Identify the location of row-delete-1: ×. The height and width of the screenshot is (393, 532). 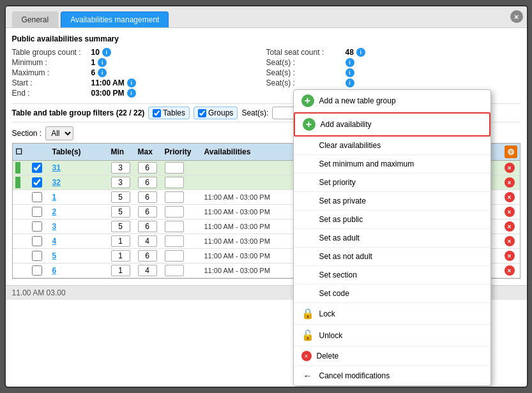
(510, 197).